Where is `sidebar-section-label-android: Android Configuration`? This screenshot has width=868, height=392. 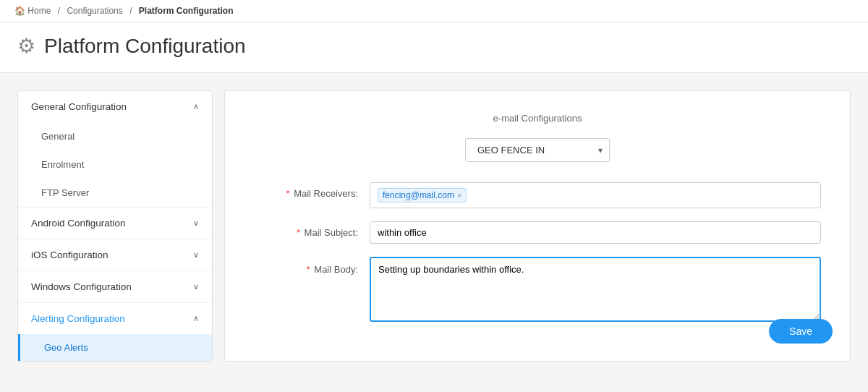 sidebar-section-label-android: Android Configuration is located at coordinates (78, 223).